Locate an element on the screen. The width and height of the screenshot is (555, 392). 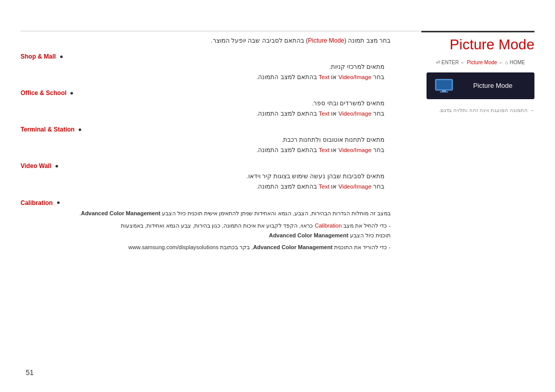
video-wall-desc2: בחר Video/Image או Text בהתאם למצב התמונ… is located at coordinates (202, 187).